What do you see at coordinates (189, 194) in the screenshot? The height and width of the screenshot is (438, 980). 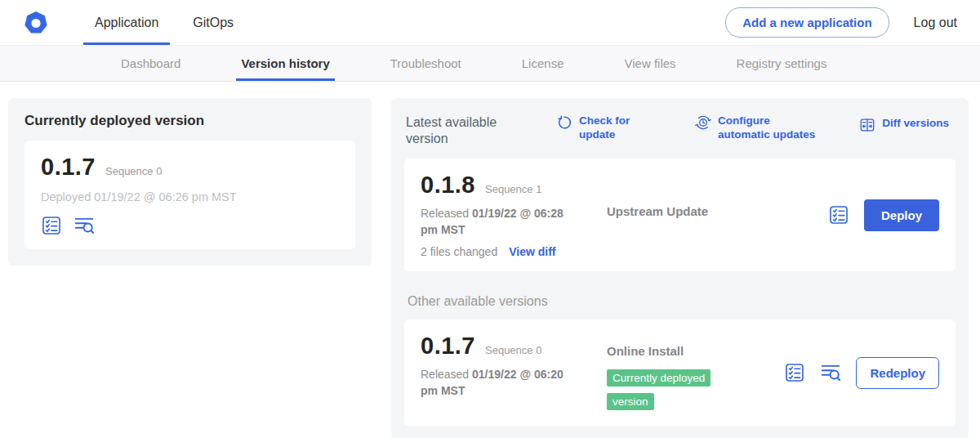 I see `current-version-card: 0.1.7 Sequence 0 Deployed 01/19/22 @ 06:…` at bounding box center [189, 194].